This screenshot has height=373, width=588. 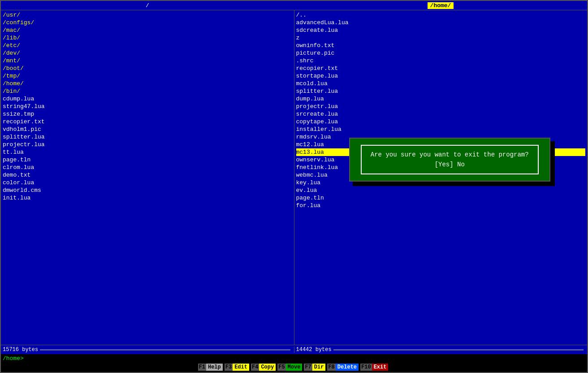 I want to click on right-file-item: stortape.lua, so click(x=441, y=76).